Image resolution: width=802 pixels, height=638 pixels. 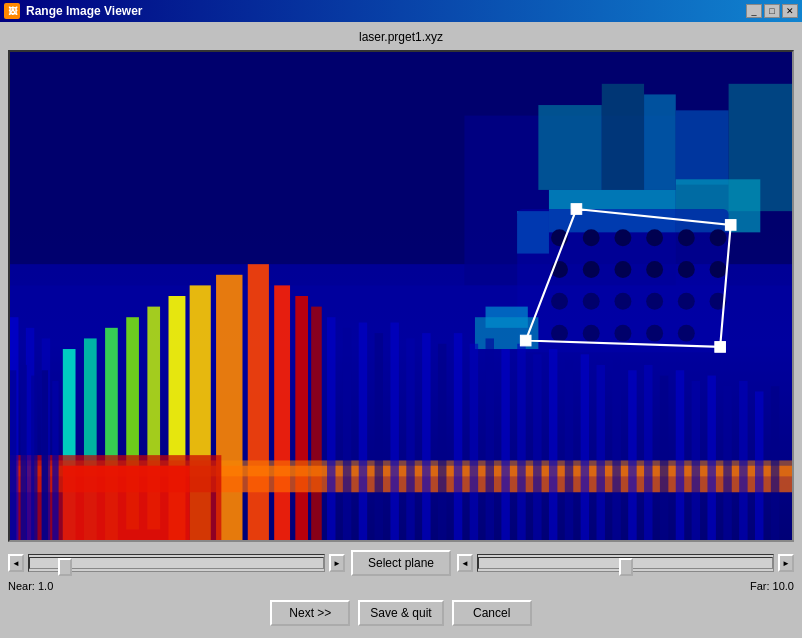 What do you see at coordinates (401, 613) in the screenshot?
I see `button-row: Next >> Save & quit Cancel` at bounding box center [401, 613].